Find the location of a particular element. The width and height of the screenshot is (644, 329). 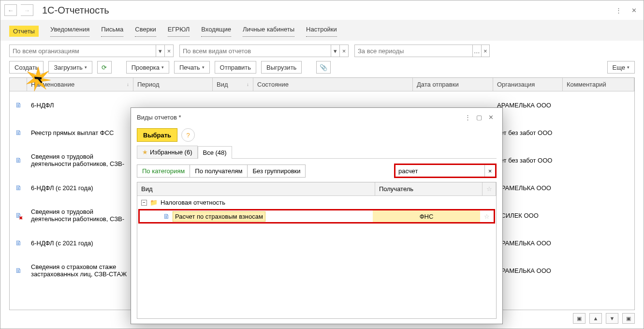

tab-reports: Отчеты is located at coordinates (24, 31).